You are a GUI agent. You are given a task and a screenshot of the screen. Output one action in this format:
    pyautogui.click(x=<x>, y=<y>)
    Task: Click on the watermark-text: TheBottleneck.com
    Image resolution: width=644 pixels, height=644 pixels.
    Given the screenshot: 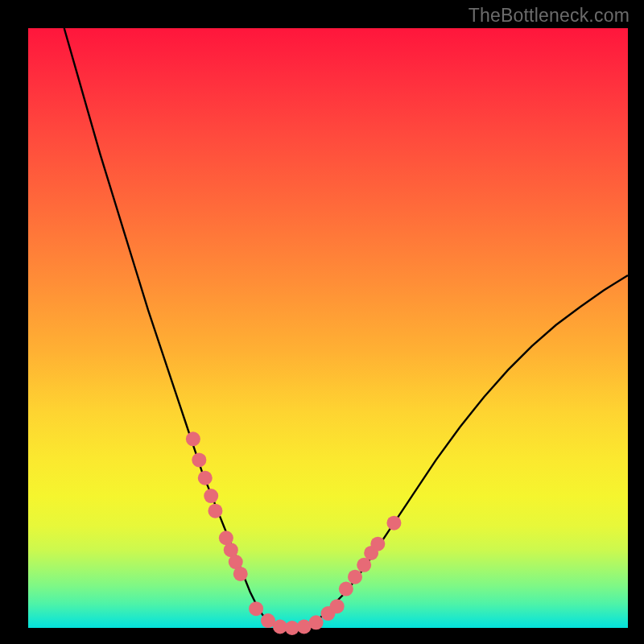 What is the action you would take?
    pyautogui.click(x=549, y=16)
    